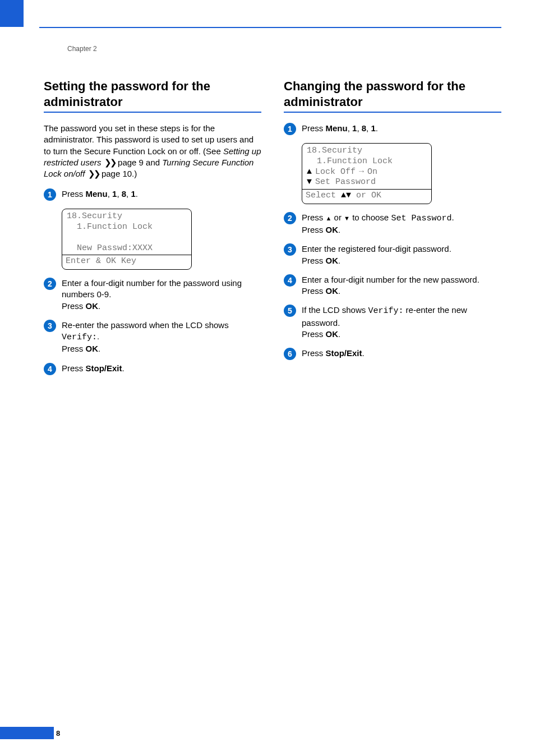 This screenshot has width=535, height=756. Describe the element at coordinates (421, 219) in the screenshot. I see `lcd-text-setpwd: Set Password` at that location.